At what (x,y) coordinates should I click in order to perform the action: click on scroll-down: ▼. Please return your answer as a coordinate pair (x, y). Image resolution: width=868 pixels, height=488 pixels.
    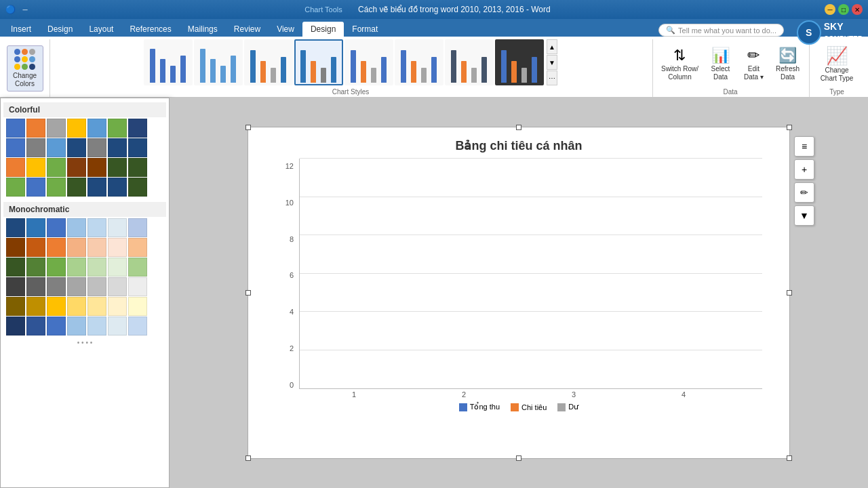
    Looking at the image, I should click on (552, 62).